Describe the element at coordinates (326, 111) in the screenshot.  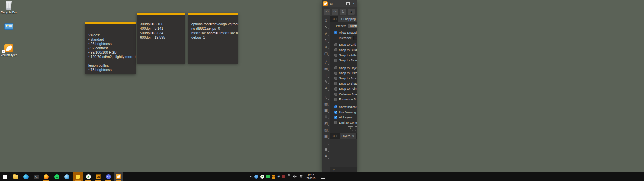
I see `artboard-tool: ▣` at that location.